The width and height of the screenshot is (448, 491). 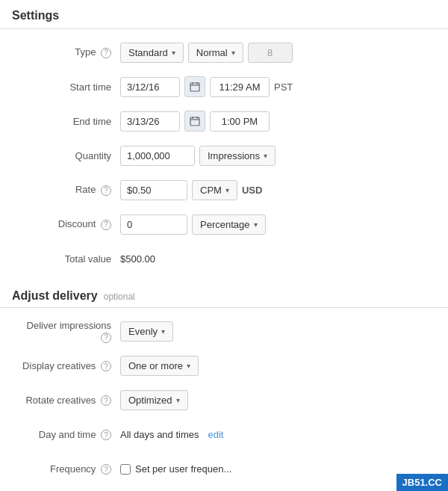 I want to click on end-time-controls, so click(x=195, y=121).